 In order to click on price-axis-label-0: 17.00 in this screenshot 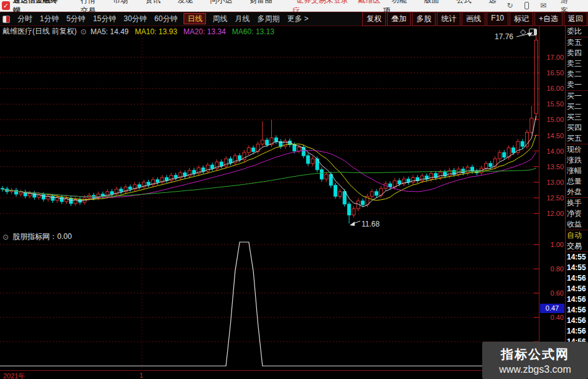, I will do `click(555, 57)`.